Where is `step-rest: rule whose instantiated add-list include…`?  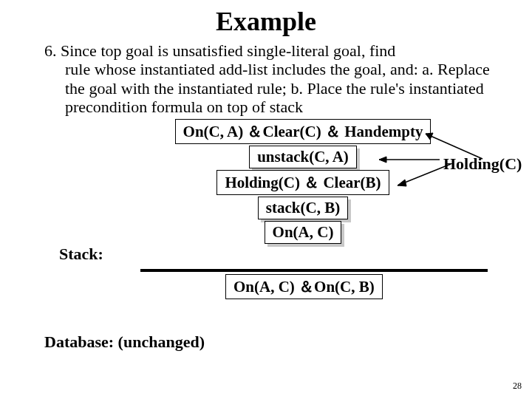 step-rest: rule whose instantiated add-list include… is located at coordinates (267, 88).